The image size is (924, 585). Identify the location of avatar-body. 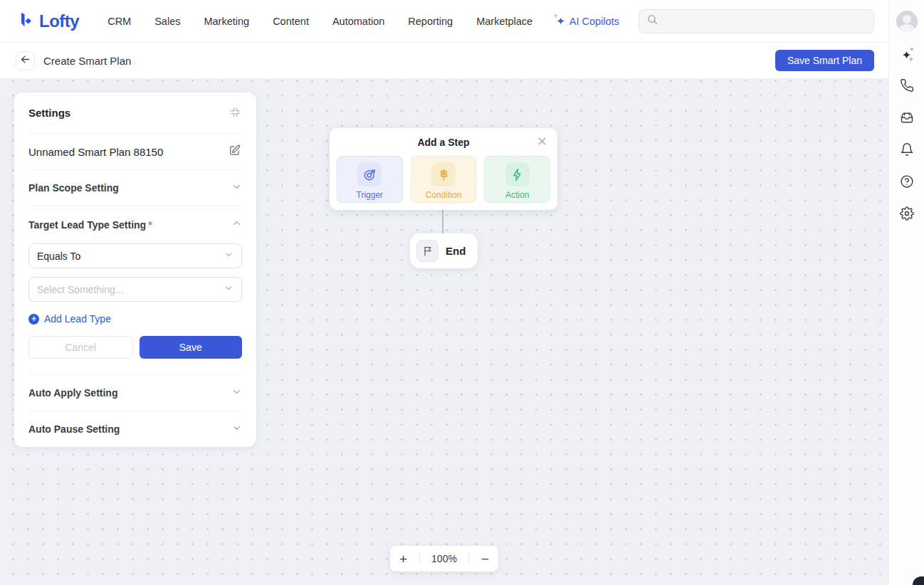
(907, 28).